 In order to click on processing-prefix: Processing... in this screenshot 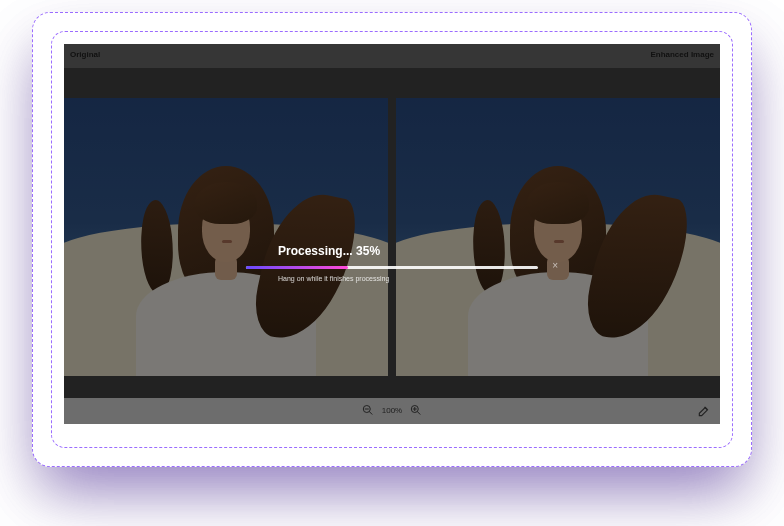, I will do `click(317, 251)`.